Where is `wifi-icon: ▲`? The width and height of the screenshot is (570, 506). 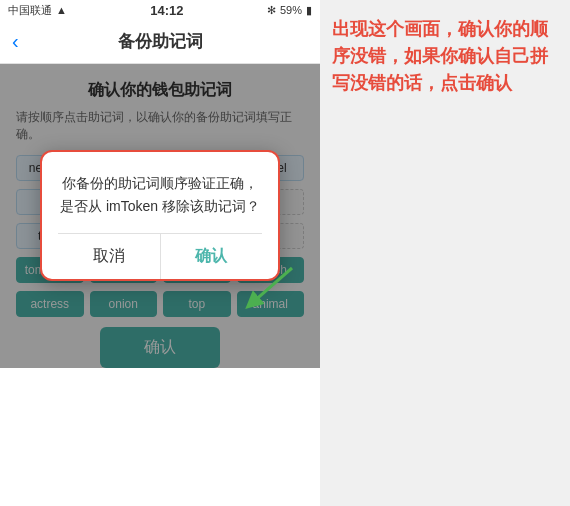
wifi-icon: ▲ is located at coordinates (62, 10).